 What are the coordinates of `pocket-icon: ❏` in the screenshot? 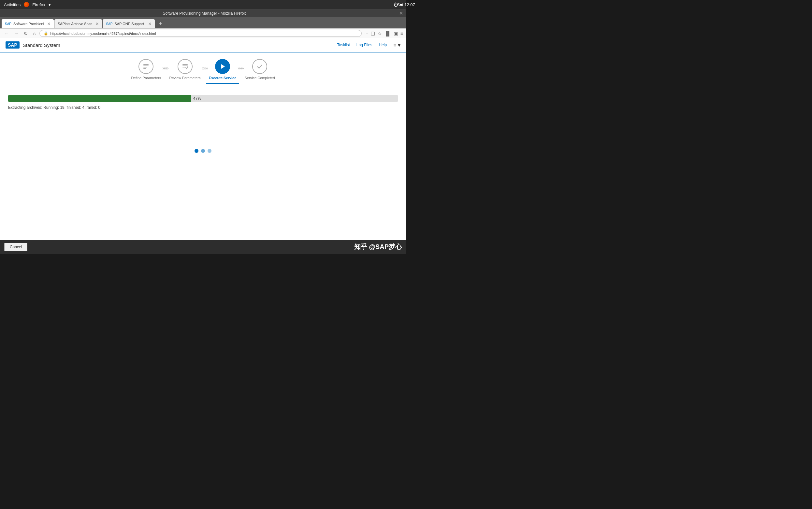 It's located at (373, 34).